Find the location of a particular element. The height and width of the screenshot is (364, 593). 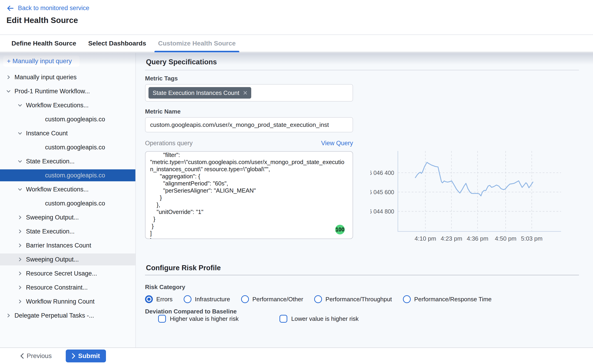

risk-category-radio: Performance/Response Time is located at coordinates (447, 299).